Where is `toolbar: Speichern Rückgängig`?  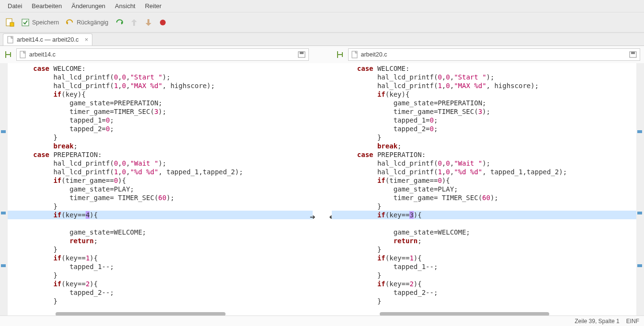
toolbar: Speichern Rückgängig is located at coordinates (322, 22).